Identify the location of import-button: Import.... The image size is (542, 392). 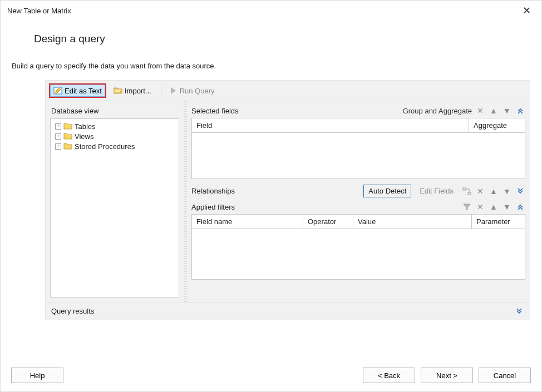
(132, 91).